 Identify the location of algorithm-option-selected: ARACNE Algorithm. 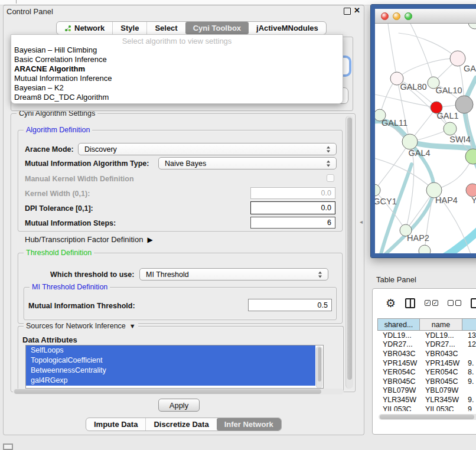
(177, 69).